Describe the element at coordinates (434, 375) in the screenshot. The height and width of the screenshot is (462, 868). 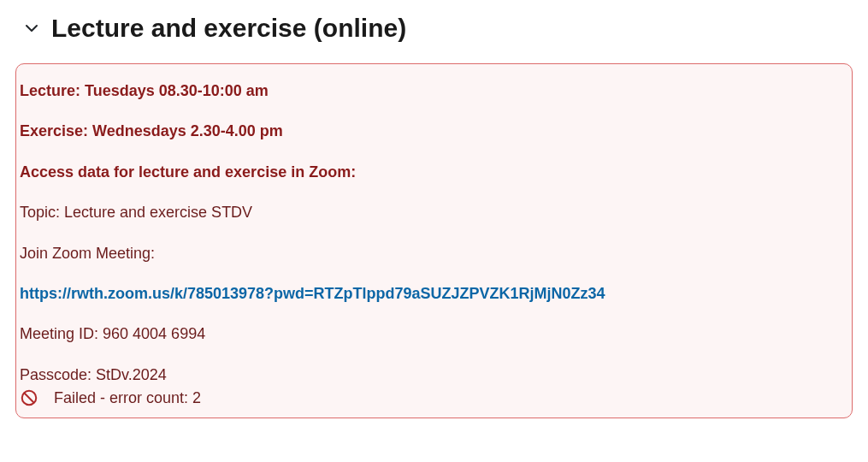
I see `passcode: Passcode: StDv.2024` at that location.